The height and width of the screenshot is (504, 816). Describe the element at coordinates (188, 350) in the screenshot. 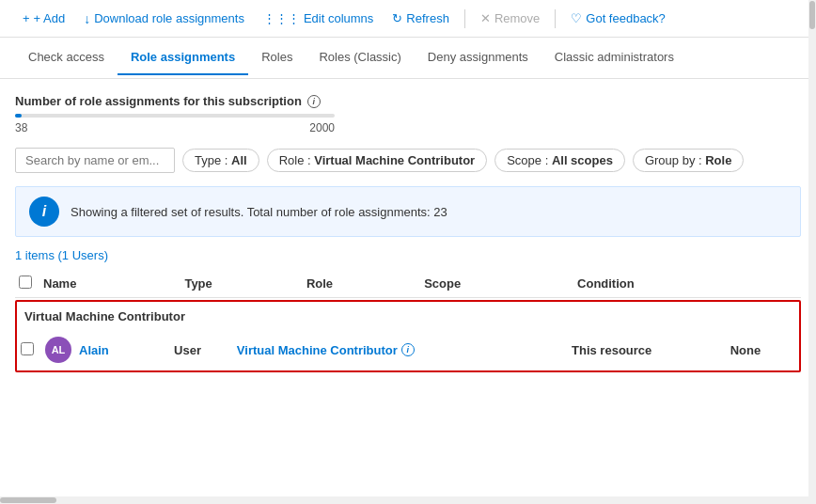

I see `row-type: User` at that location.